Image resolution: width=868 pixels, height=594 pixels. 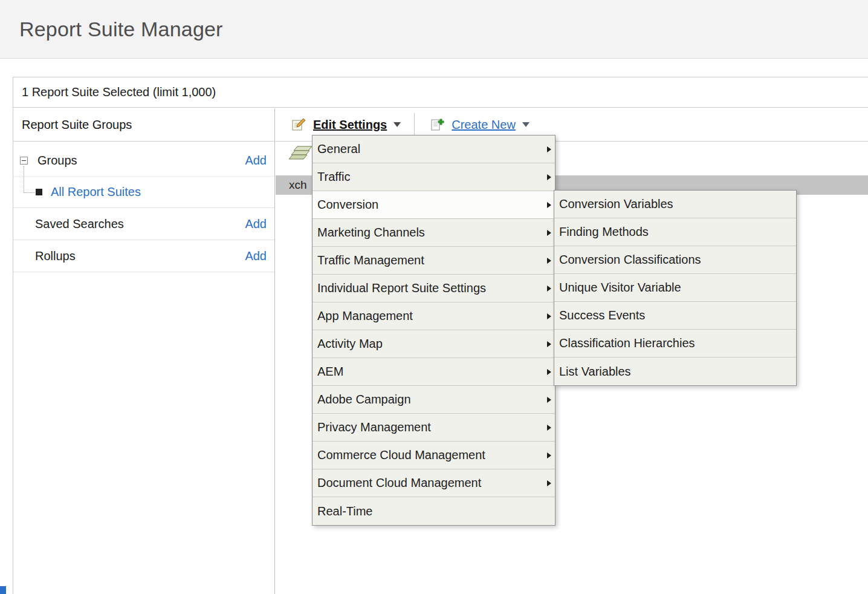 What do you see at coordinates (24, 161) in the screenshot?
I see `collapse-expander-icon` at bounding box center [24, 161].